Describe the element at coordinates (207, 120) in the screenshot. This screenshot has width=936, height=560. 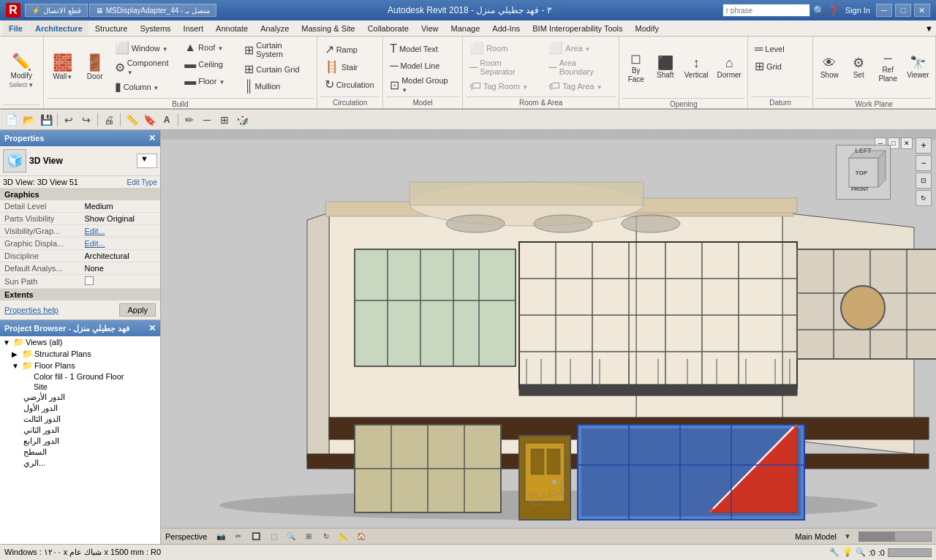
I see `line-btn: ─` at that location.